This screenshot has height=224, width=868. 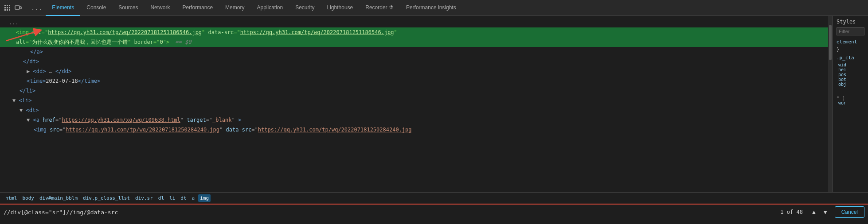 I want to click on tab-application: Application, so click(x=270, y=8).